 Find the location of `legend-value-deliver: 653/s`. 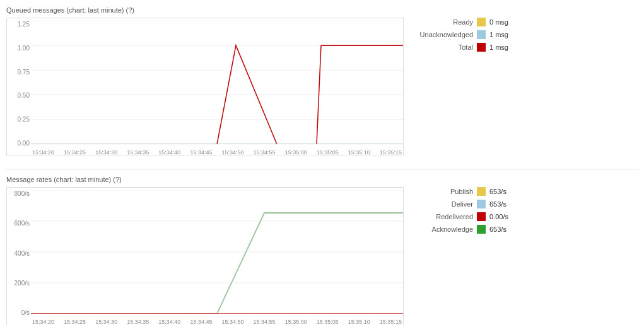

legend-value-deliver: 653/s is located at coordinates (505, 204).